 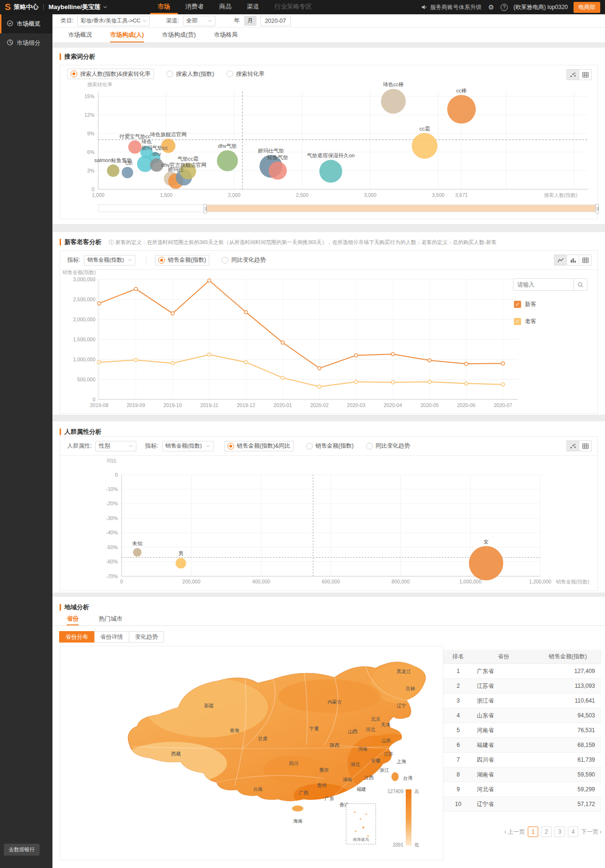 I want to click on gear-icon: ⚙, so click(x=491, y=7).